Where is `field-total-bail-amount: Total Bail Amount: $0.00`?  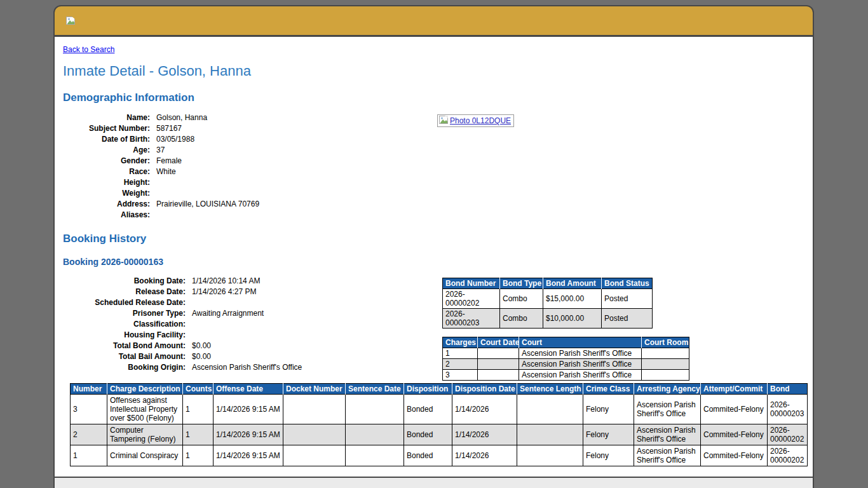
field-total-bail-amount: Total Bail Amount: $0.00 is located at coordinates (433, 357).